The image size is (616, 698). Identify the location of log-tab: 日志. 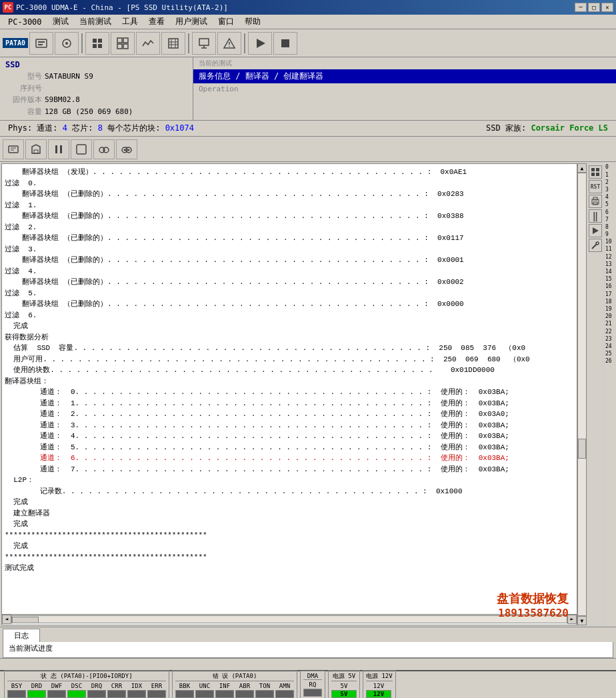
(21, 635).